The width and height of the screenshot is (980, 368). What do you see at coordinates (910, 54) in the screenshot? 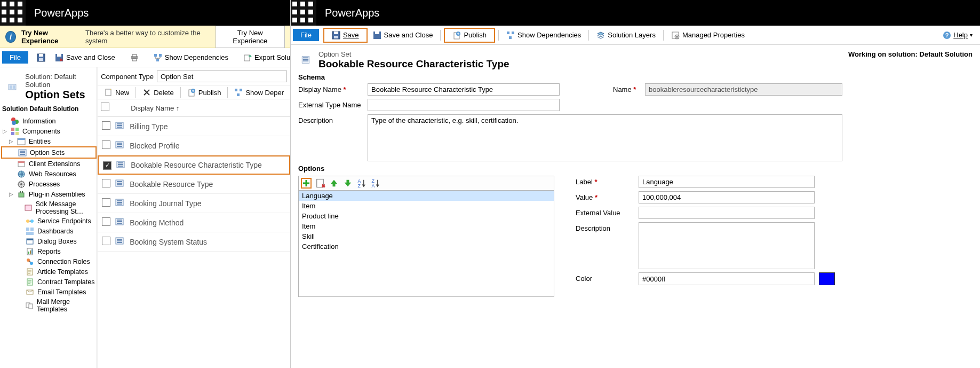
I see `working-on-label: Working on solution: Default Solution` at bounding box center [910, 54].